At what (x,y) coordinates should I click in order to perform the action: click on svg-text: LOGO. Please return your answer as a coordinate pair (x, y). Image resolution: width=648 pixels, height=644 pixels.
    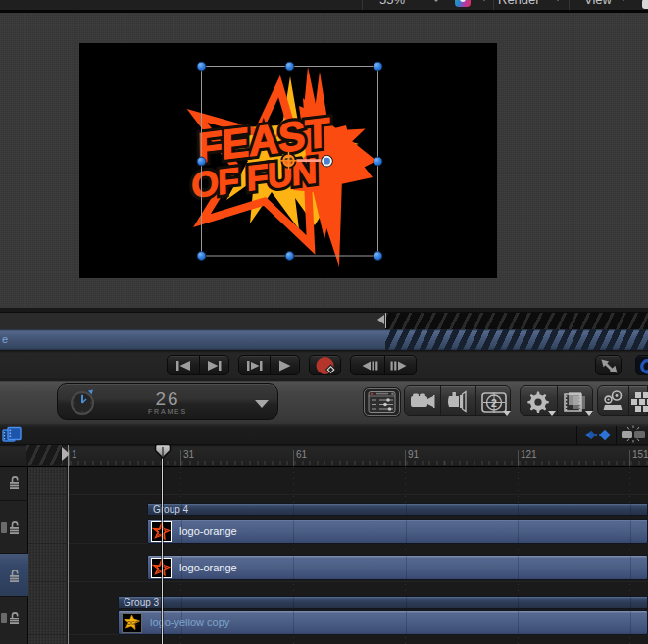
    Looking at the image, I should click on (131, 623).